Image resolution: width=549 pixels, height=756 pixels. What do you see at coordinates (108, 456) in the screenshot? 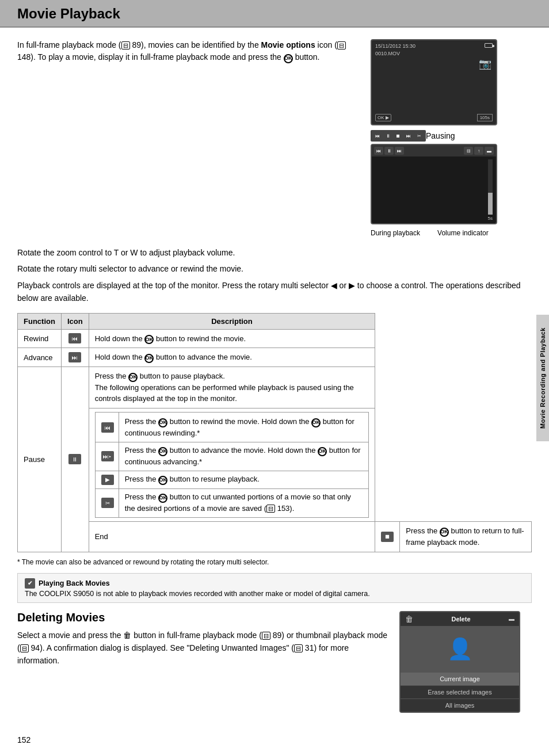
I see `sub-advance-icon: ⏭▸` at bounding box center [108, 456].